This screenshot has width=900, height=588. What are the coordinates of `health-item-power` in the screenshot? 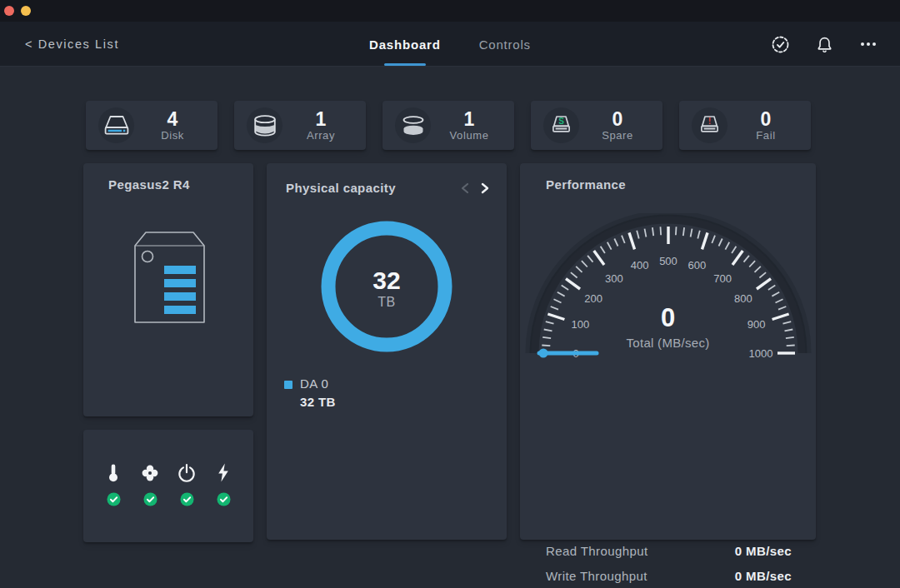 It's located at (187, 484).